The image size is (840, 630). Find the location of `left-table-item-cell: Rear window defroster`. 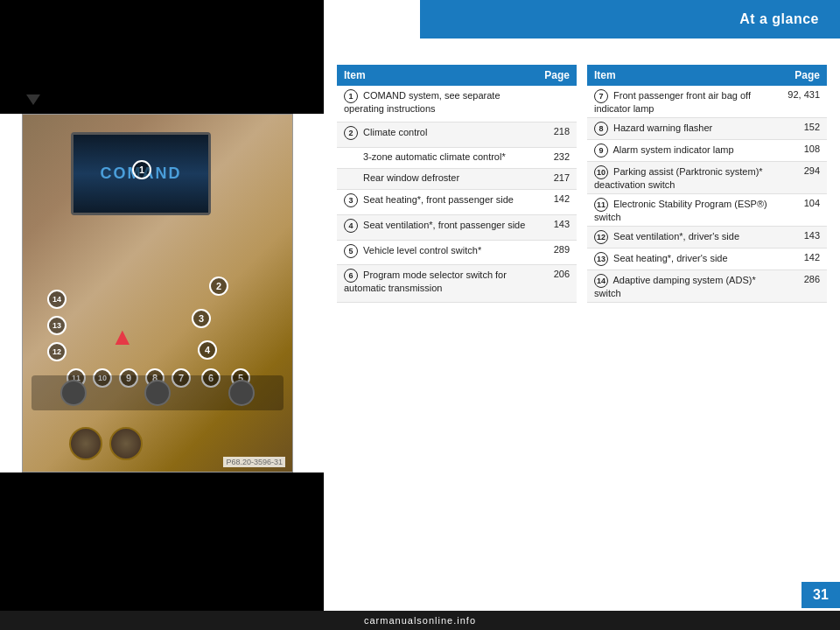

left-table-item-cell: Rear window defroster is located at coordinates (438, 179).